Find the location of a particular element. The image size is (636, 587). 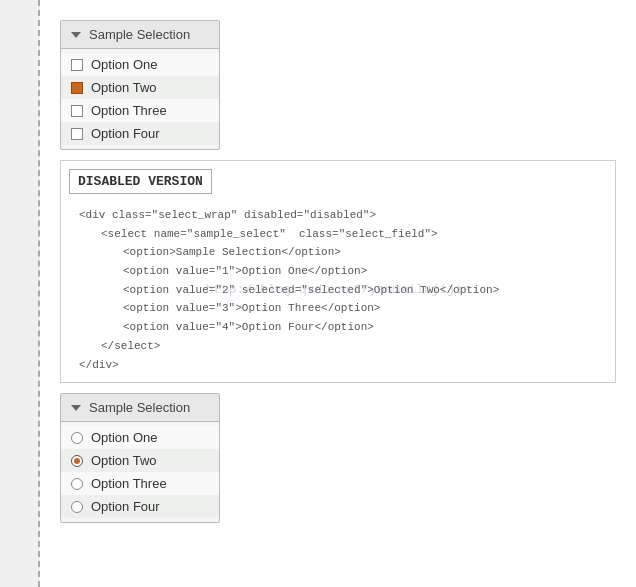

checkbox-options-list: Option One Option Two Option Three Optio… is located at coordinates (140, 99).